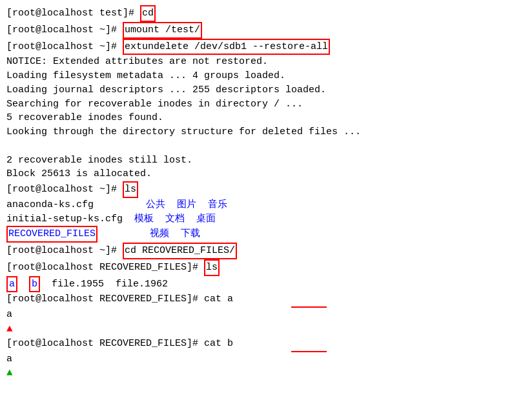  What do you see at coordinates (120, 299) in the screenshot?
I see `output-text: [root@localhost RECOVERED_FILES]# cat a` at bounding box center [120, 299].